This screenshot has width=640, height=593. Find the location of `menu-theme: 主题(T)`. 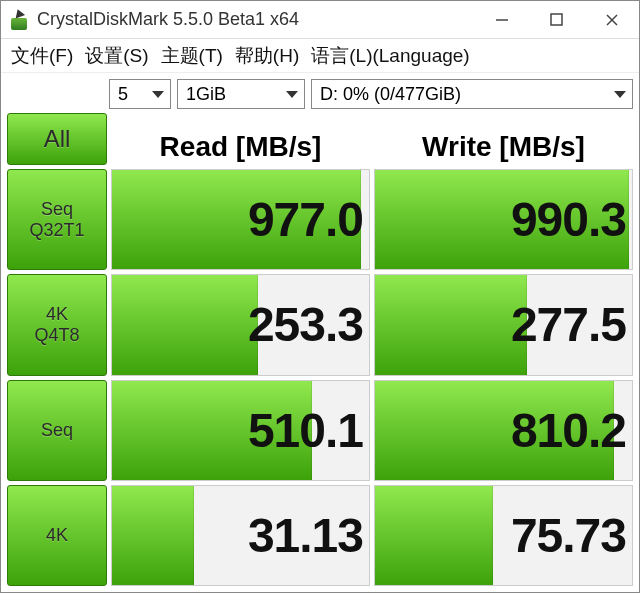

menu-theme: 主题(T) is located at coordinates (192, 56).